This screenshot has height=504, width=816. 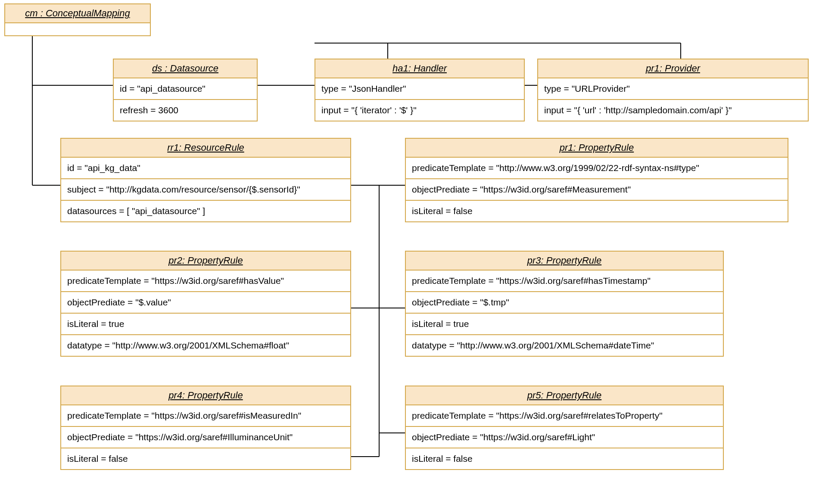 I want to click on pr5-property-rule: pr5: PropertyRule predicateTemplate = "h…, so click(x=564, y=428).